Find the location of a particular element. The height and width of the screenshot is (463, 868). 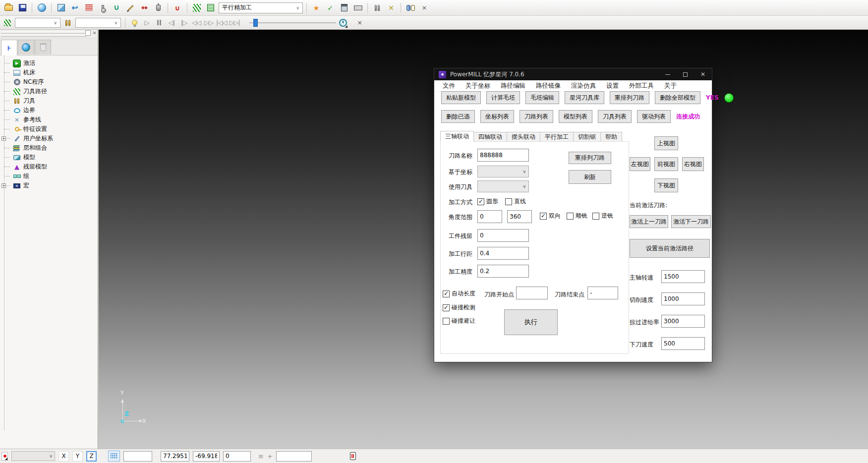

marker-dot-icon is located at coordinates (5, 456).